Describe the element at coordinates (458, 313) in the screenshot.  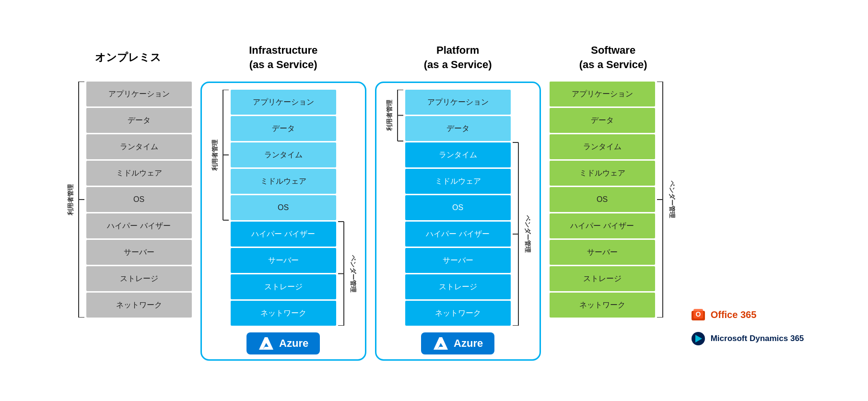
I see `cell-paas-8: ネットワーク` at that location.